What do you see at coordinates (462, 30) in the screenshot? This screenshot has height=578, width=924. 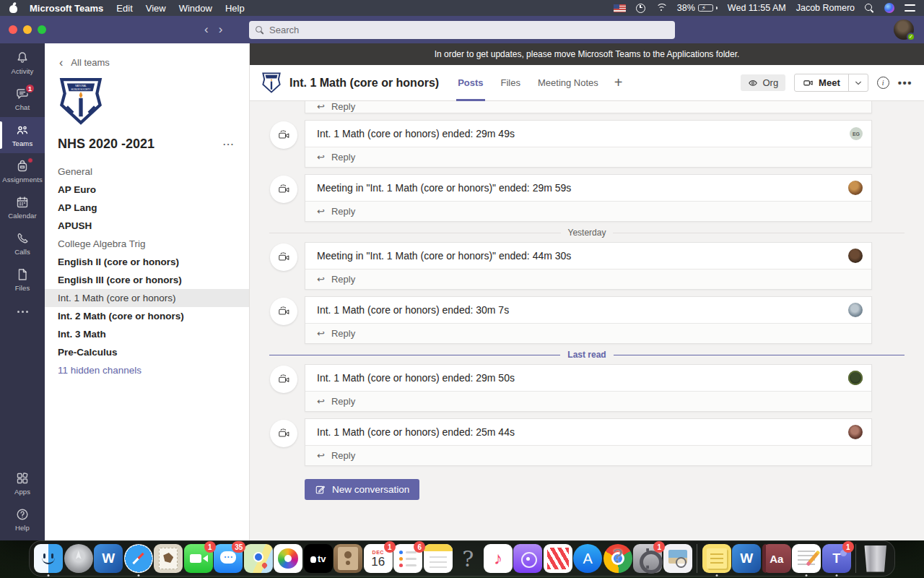 I see `search-bar` at bounding box center [462, 30].